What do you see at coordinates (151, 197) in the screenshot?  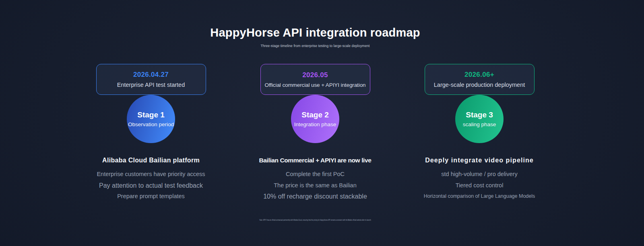 I see `stage-1-point: Prepare prompt templates` at bounding box center [151, 197].